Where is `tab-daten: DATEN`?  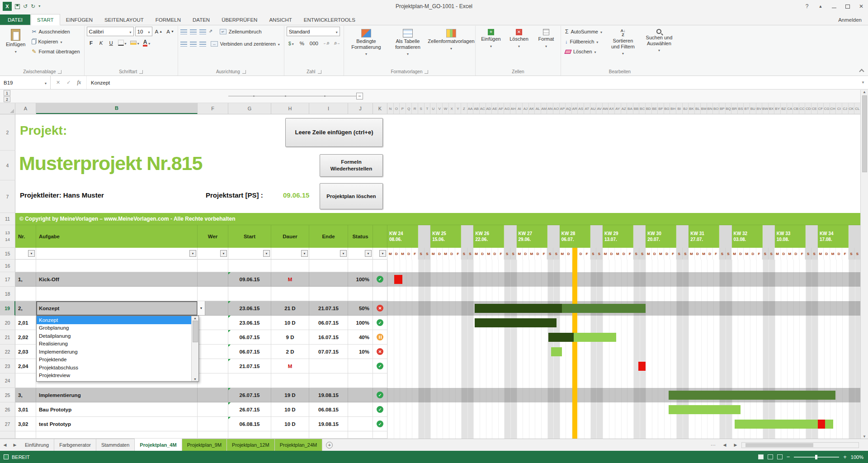 tab-daten: DATEN is located at coordinates (201, 20).